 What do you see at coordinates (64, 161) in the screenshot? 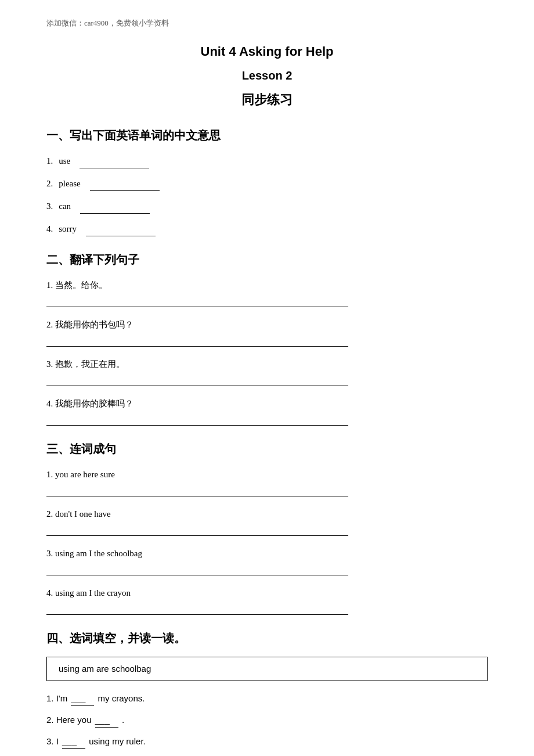
I see `item-word: use` at bounding box center [64, 161].